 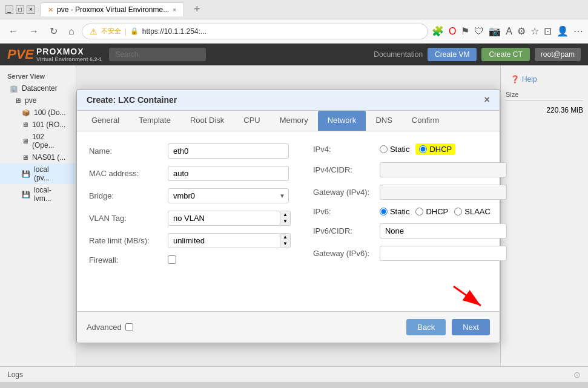 What do you see at coordinates (472, 212) in the screenshot?
I see `ipv6-slaac-option: SLAAC` at bounding box center [472, 212].